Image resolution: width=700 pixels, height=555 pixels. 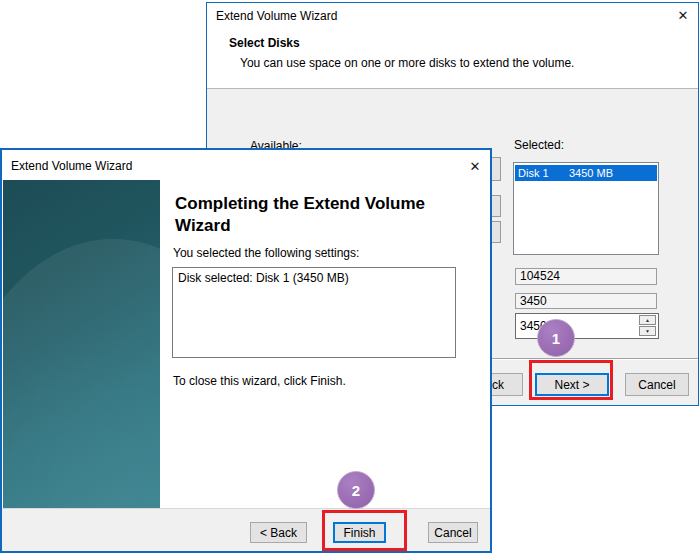 I want to click on selected-disk-size: 3450 MB, so click(x=591, y=173).